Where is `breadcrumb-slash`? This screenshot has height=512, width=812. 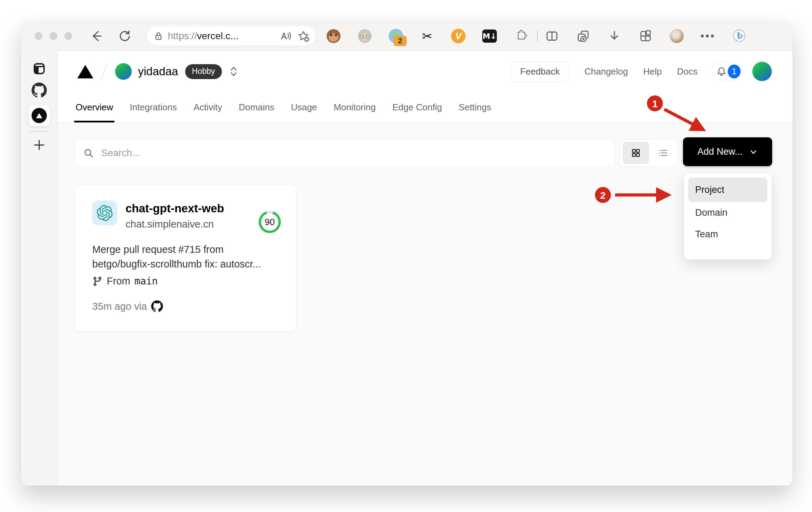
breadcrumb-slash is located at coordinates (104, 71).